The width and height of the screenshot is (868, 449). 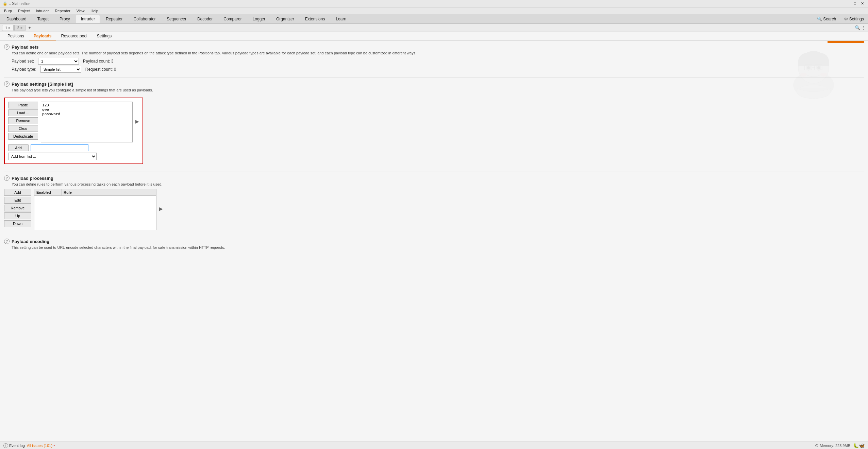 What do you see at coordinates (863, 3) in the screenshot?
I see `close-button: ✕` at bounding box center [863, 3].